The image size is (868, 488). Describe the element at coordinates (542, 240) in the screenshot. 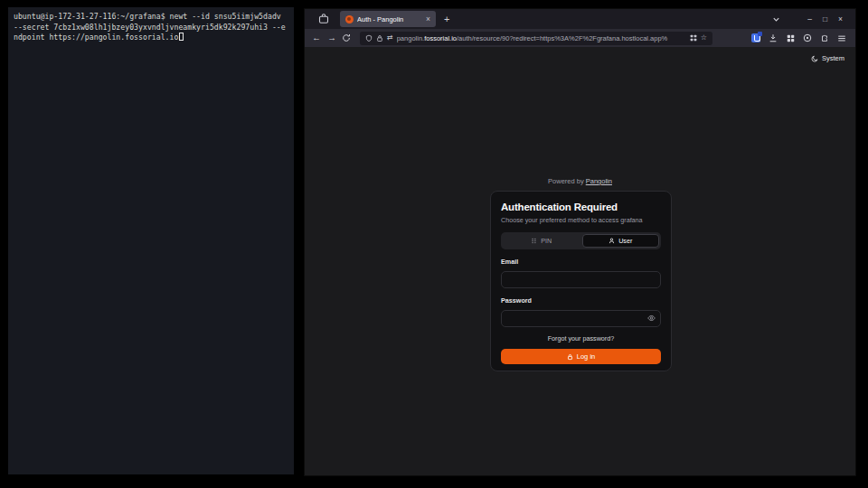

I see `tab-pin: PIN` at that location.